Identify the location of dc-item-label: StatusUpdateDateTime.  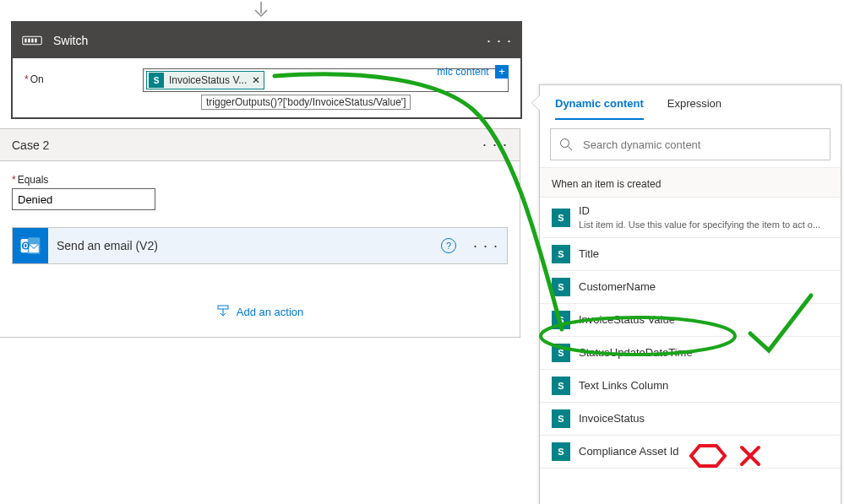
(635, 353).